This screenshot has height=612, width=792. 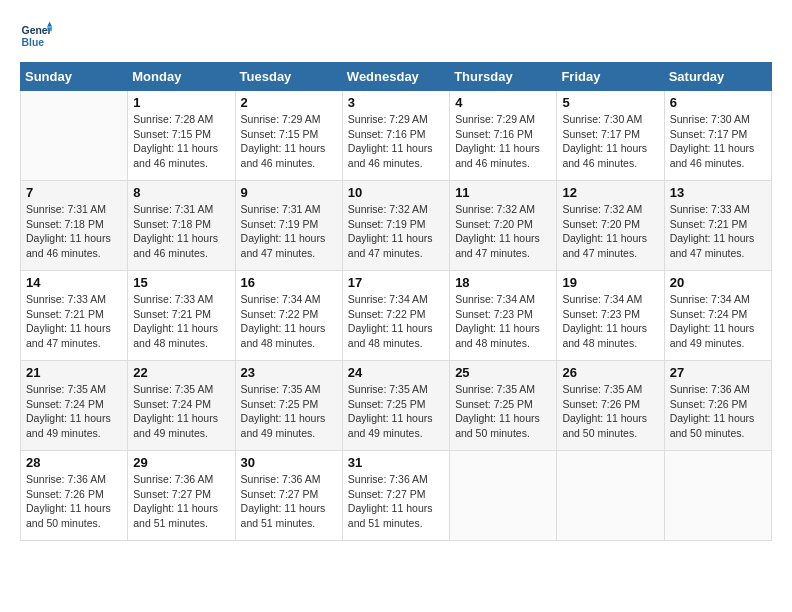 I want to click on calendar-cell: 1Sunrise: 7:28 AMSunset: 7:15 PMDaylight…, so click(x=182, y=136).